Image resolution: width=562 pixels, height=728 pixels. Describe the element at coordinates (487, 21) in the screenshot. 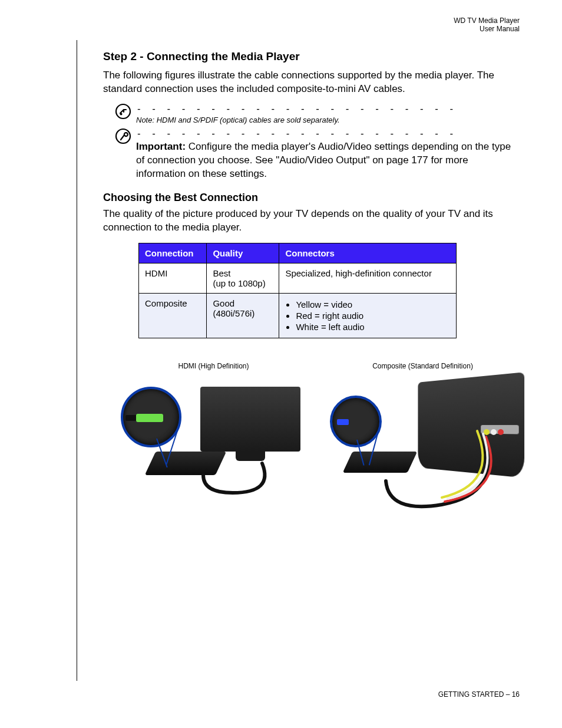

I see `doc-header-line1: WD TV Media Player` at that location.